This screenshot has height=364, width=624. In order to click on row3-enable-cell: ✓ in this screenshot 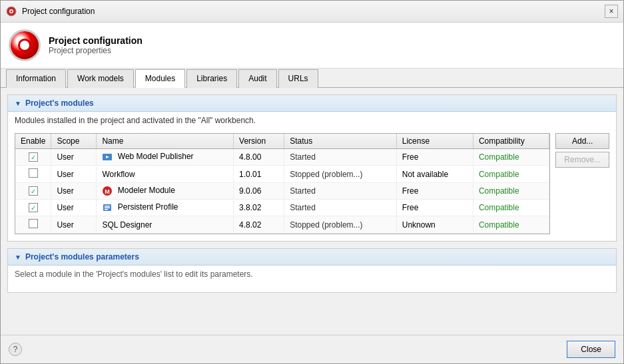, I will do `click(33, 192)`.